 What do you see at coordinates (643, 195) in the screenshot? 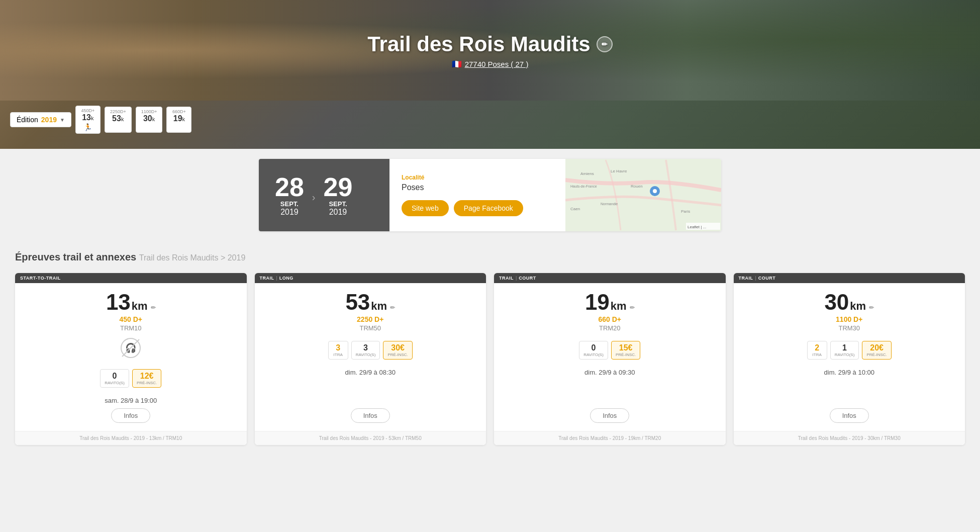
I see `map-area: Amiens Hauts-de-France Le Havre Rouen Ca…` at bounding box center [643, 195].